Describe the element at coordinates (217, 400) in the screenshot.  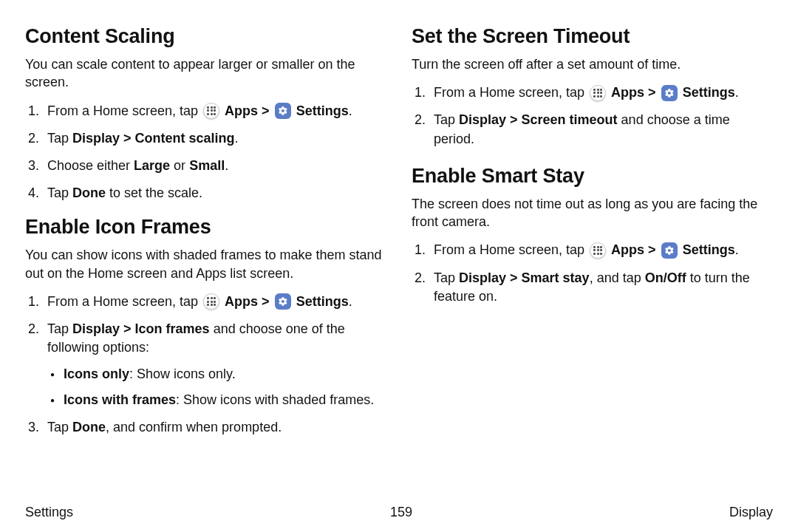
I see `bullet: Icons with frames: Show icons with shade…` at that location.